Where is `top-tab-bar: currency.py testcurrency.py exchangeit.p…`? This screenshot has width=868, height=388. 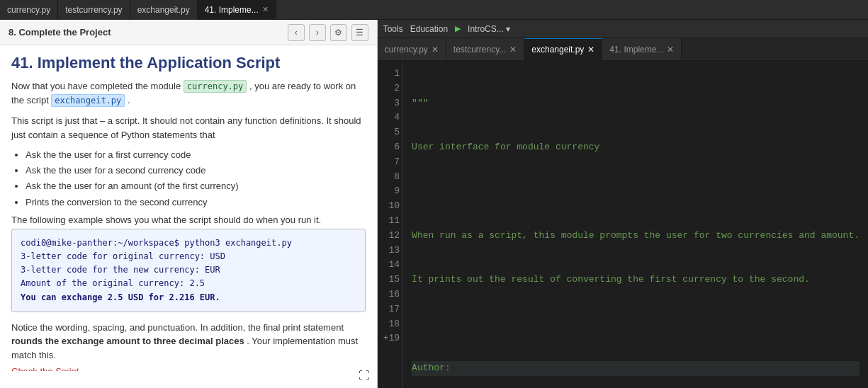 top-tab-bar: currency.py testcurrency.py exchangeit.p… is located at coordinates (434, 10).